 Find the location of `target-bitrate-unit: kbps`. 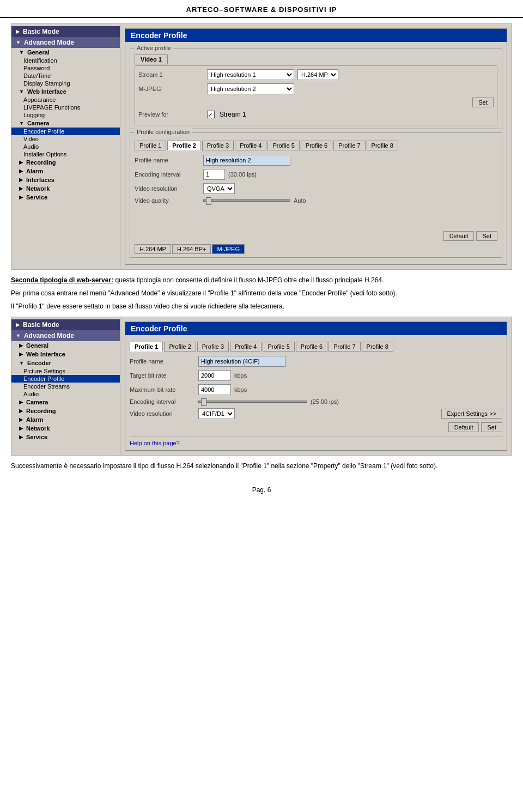

target-bitrate-unit: kbps is located at coordinates (241, 375).